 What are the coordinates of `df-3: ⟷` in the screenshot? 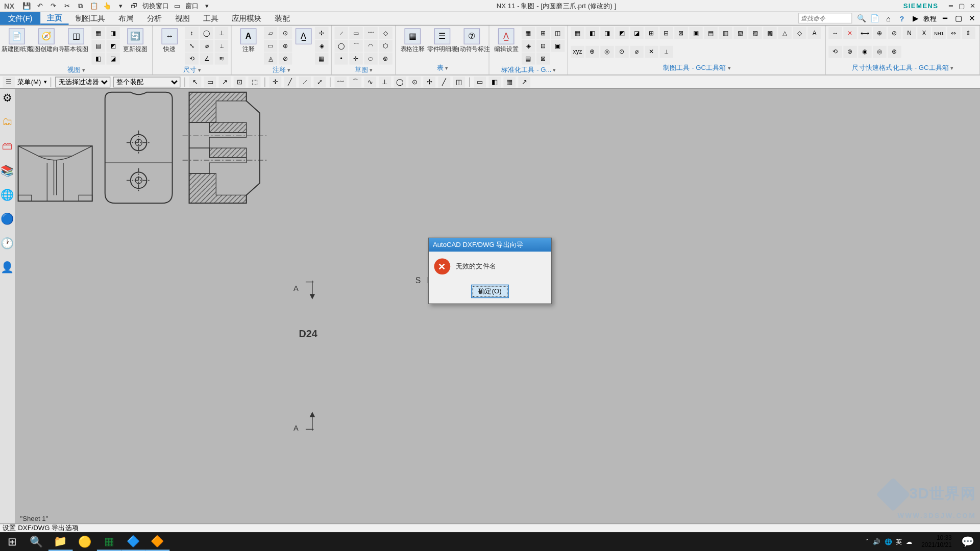 It's located at (865, 33).